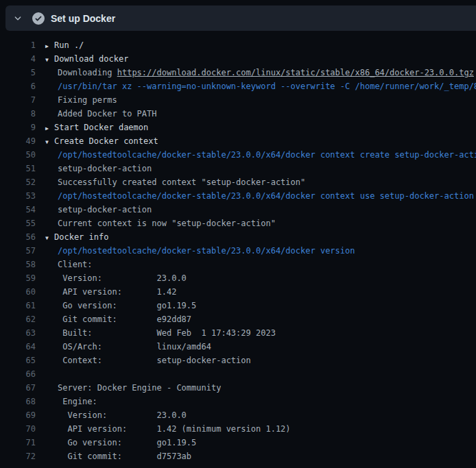 Image resolution: width=476 pixels, height=468 pixels. What do you see at coordinates (238, 155) in the screenshot?
I see `log-row: 50/opt/hostedtoolcache/docker-stable/23.…` at bounding box center [238, 155].